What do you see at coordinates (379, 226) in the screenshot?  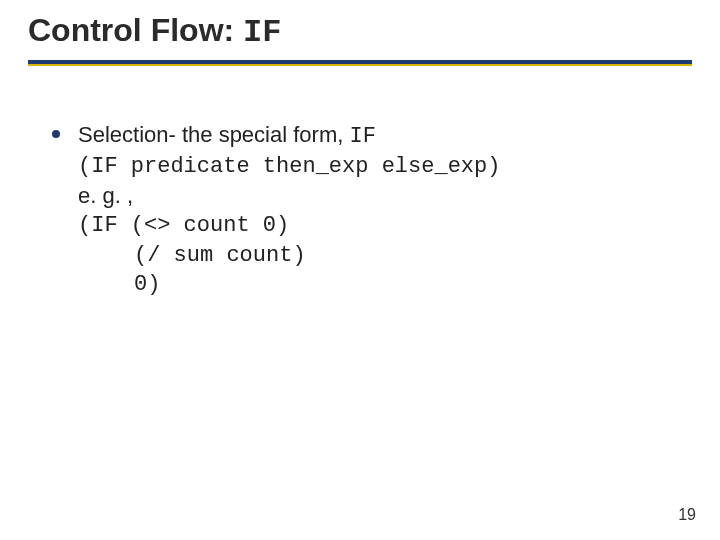 I see `code-line-2: (IF (<> count 0)` at bounding box center [379, 226].